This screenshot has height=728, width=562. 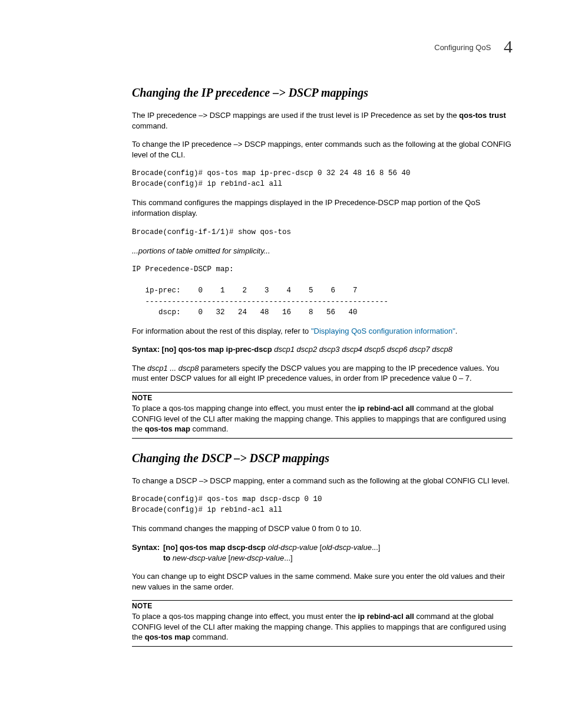 I want to click on syntax-command: [no] qos-tos map ip-prec-dscp, so click(x=217, y=349).